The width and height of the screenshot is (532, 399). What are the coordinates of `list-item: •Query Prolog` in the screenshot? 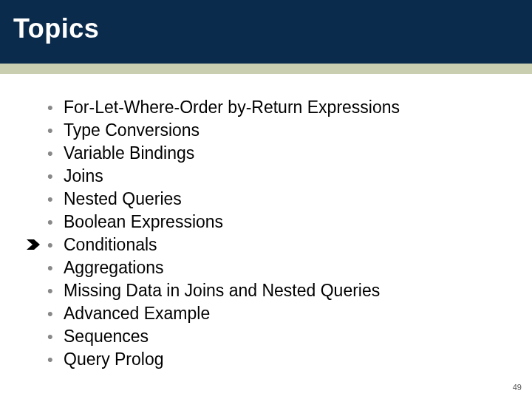 It's located at (269, 359).